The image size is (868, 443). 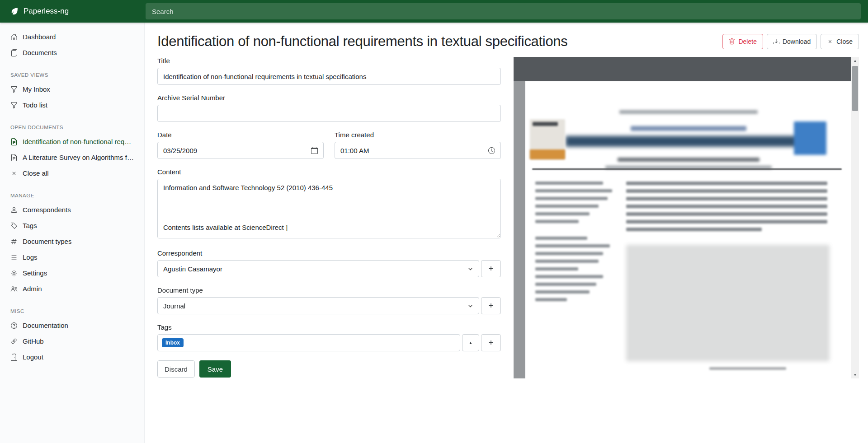 What do you see at coordinates (797, 42) in the screenshot?
I see `download-label: Download` at bounding box center [797, 42].